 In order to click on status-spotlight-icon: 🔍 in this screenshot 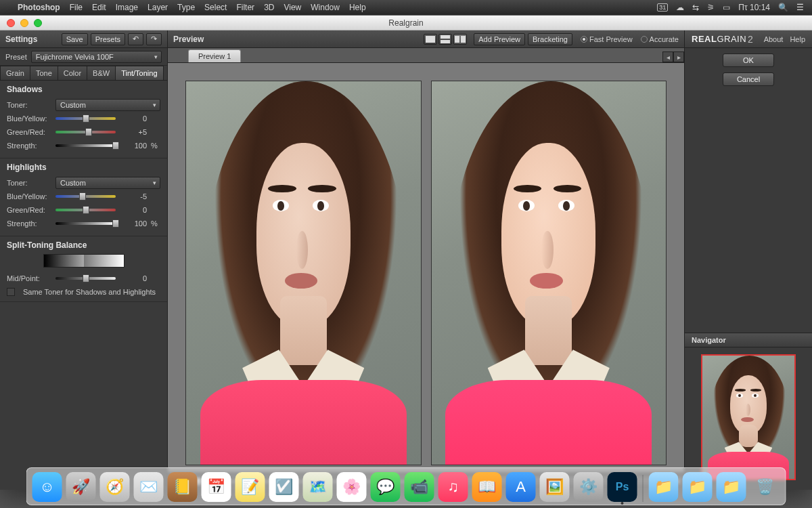, I will do `click(784, 7)`.